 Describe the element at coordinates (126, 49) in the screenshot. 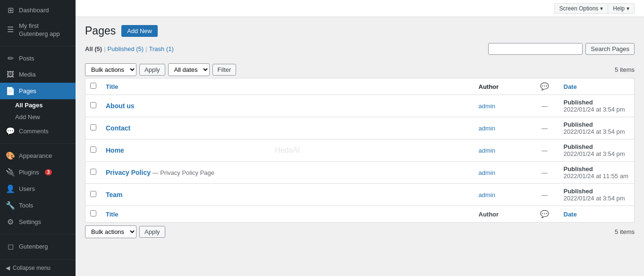

I see `filter-published: Published (5)` at that location.